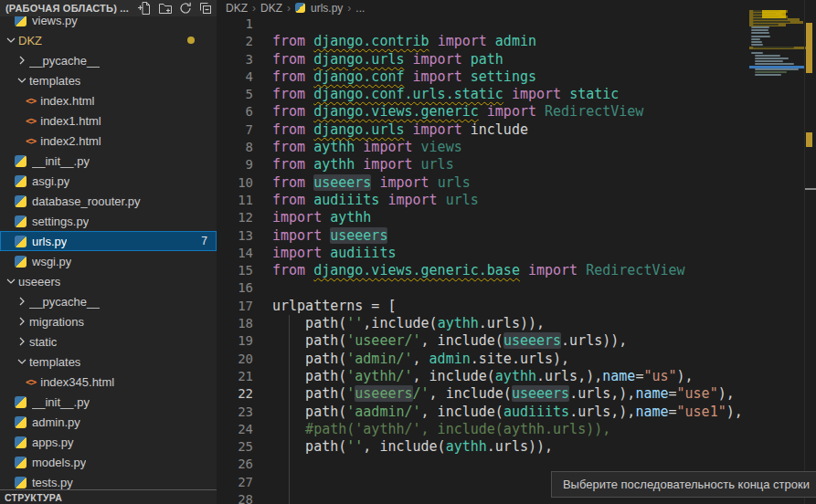 Image resolution: width=816 pixels, height=504 pixels. Describe the element at coordinates (108, 481) in the screenshot. I see `tree-file-tests-py: tests.py` at that location.